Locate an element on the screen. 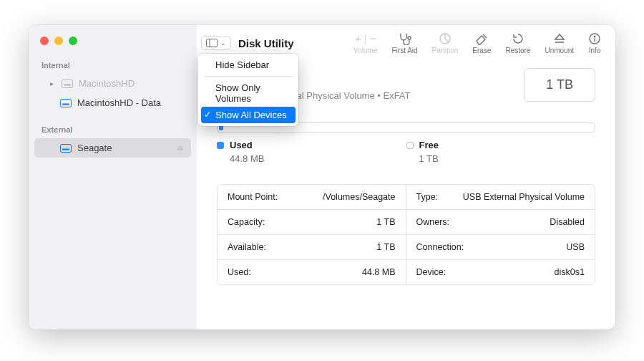 The width and height of the screenshot is (644, 361). toolbar-volume-button: +|− Volume is located at coordinates (365, 43).